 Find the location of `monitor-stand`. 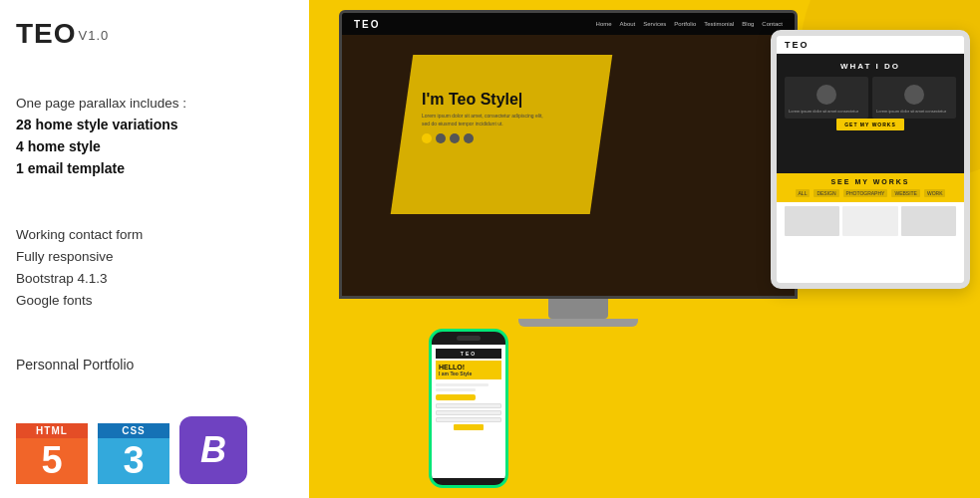

monitor-stand is located at coordinates (578, 309).